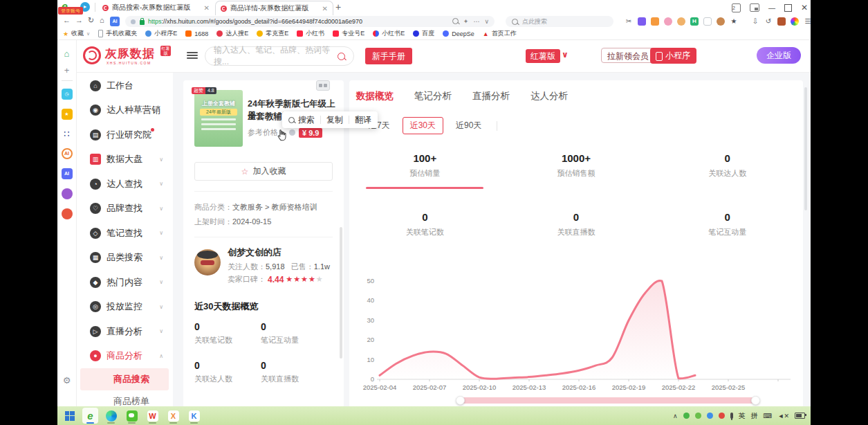  I want to click on ai-square-app-icon: AI, so click(67, 174).